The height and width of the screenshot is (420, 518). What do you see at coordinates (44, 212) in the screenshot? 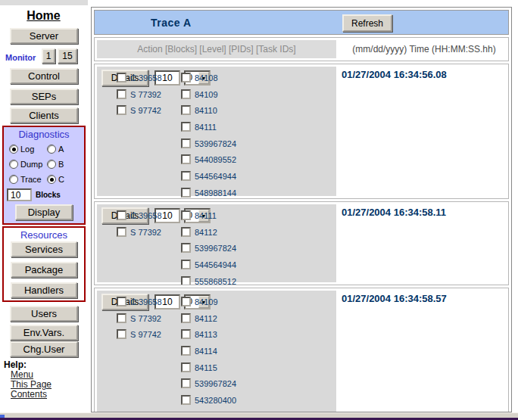
I see `display-button: Display` at bounding box center [44, 212].